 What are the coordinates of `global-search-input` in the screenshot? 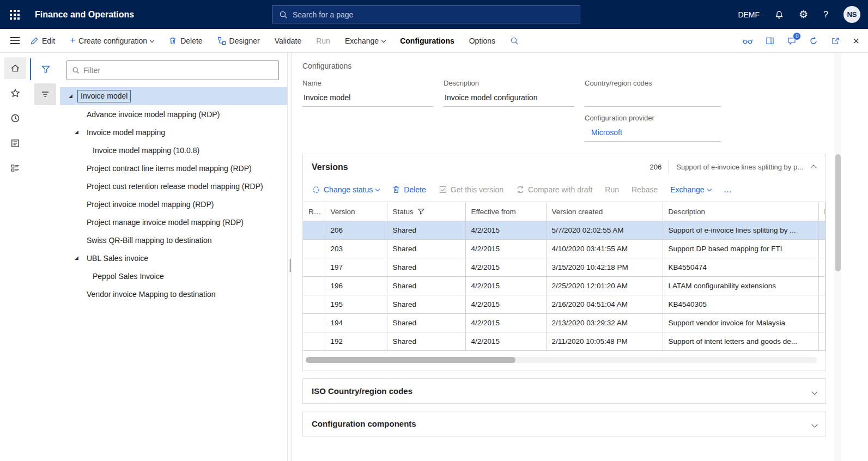 It's located at (433, 15).